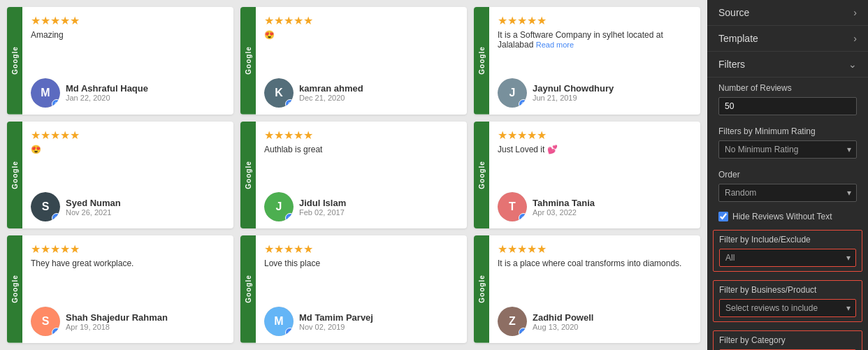  What do you see at coordinates (279, 93) in the screenshot?
I see `avatar: K G` at bounding box center [279, 93].